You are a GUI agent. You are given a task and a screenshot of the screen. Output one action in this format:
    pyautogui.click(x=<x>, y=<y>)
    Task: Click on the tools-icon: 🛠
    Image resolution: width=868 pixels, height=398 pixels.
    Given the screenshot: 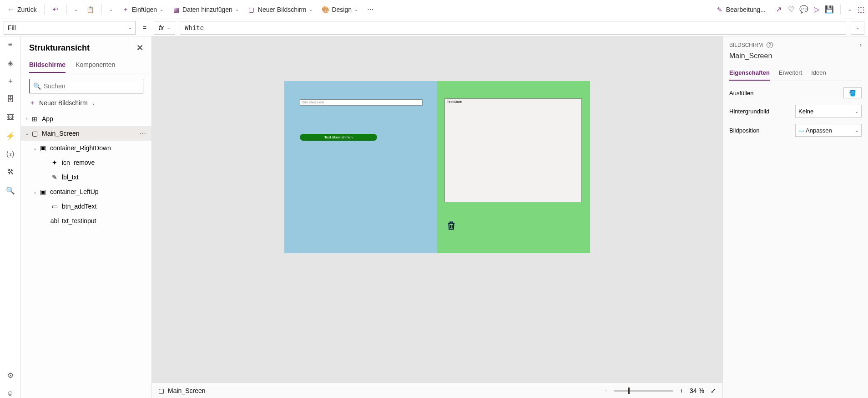 What is the action you would take?
    pyautogui.click(x=10, y=172)
    